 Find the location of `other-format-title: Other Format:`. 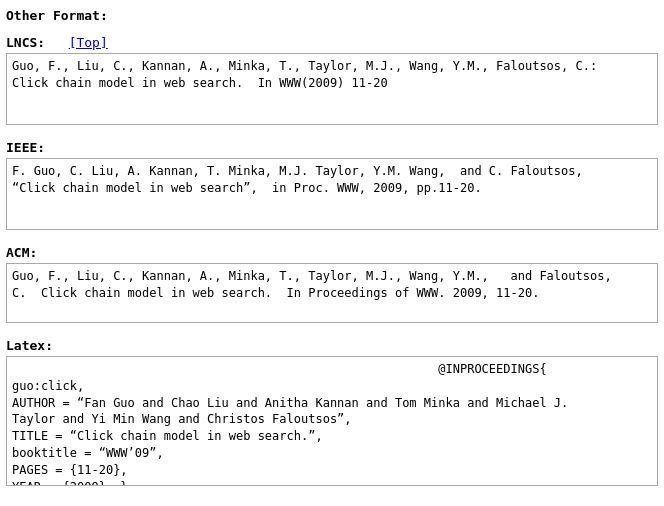

other-format-title: Other Format: is located at coordinates (57, 16).